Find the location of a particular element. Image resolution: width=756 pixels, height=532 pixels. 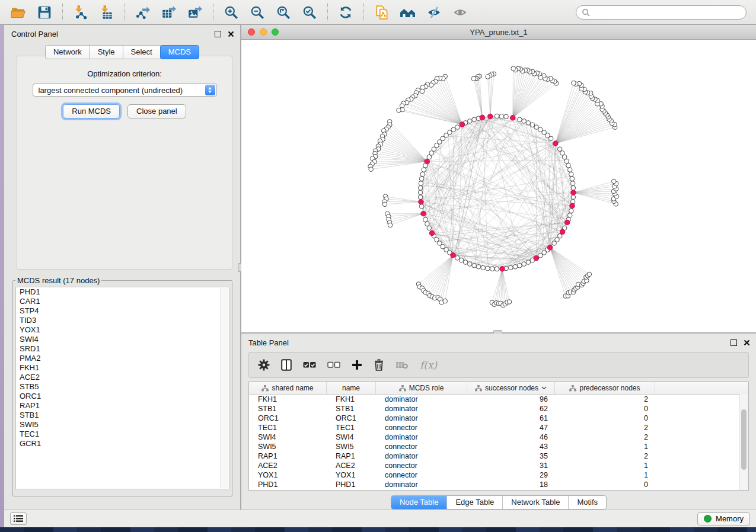

close-window-icon is located at coordinates (251, 32).